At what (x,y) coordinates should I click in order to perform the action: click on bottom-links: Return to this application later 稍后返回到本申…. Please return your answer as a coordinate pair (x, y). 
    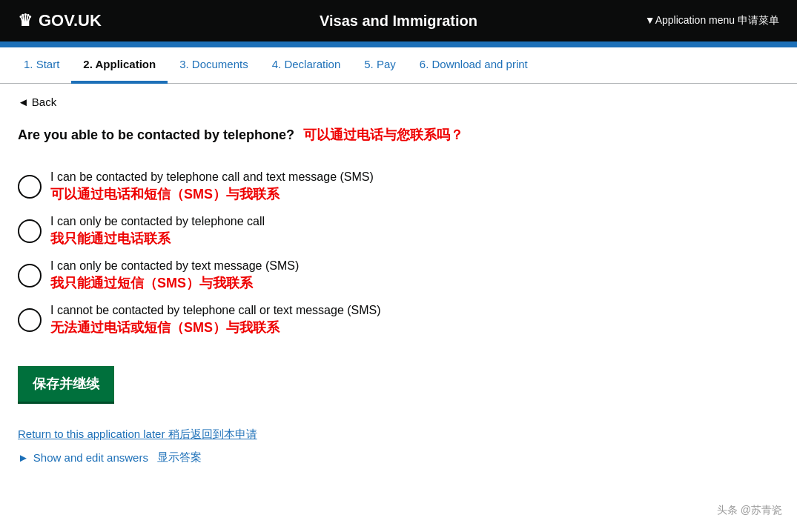
    Looking at the image, I should click on (334, 446).